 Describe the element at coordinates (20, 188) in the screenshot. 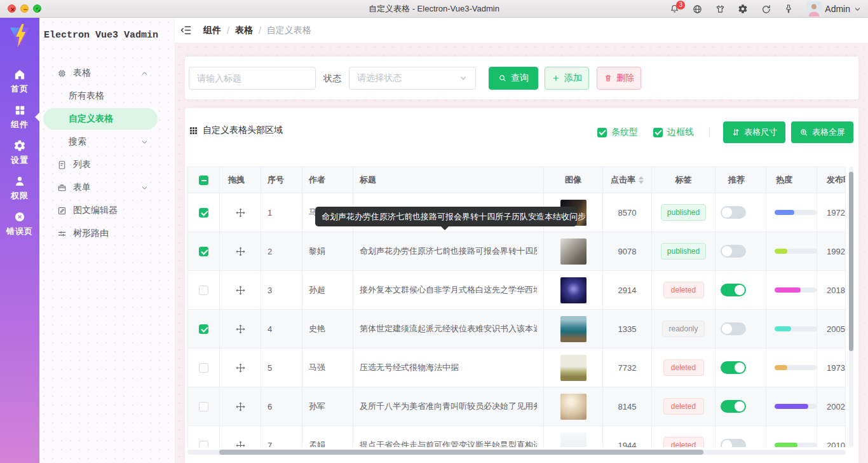

I see `rail-item-permissions: 权限` at that location.